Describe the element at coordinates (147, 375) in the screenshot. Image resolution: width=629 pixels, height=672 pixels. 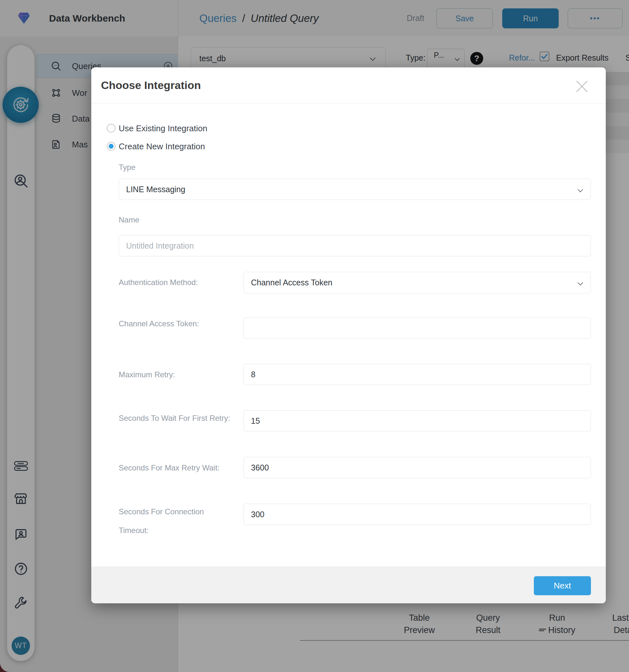
I see `max-retry-label: Maximum Retry:` at that location.